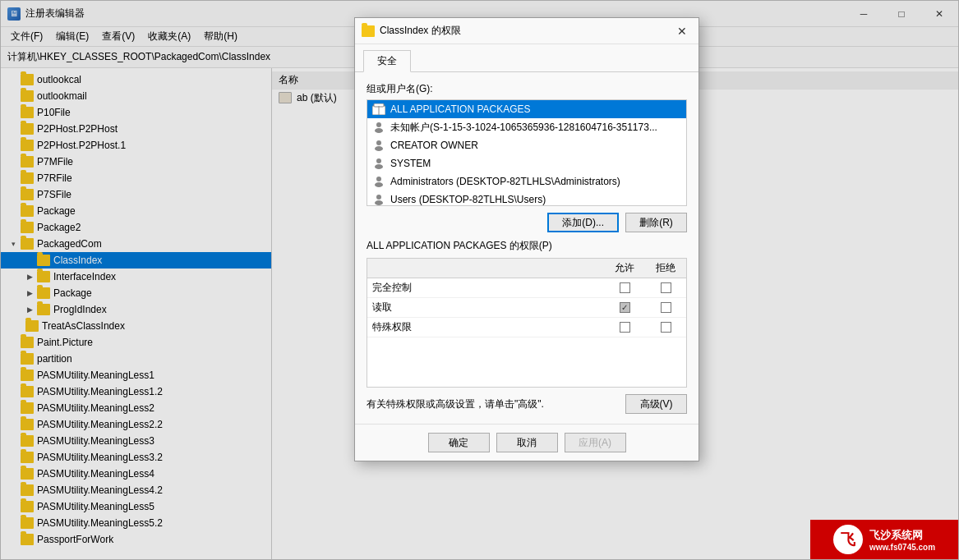  Describe the element at coordinates (527, 199) in the screenshot. I see `user-list-item-users: Users (DESKTOP-82TLHLS\Users)` at that location.